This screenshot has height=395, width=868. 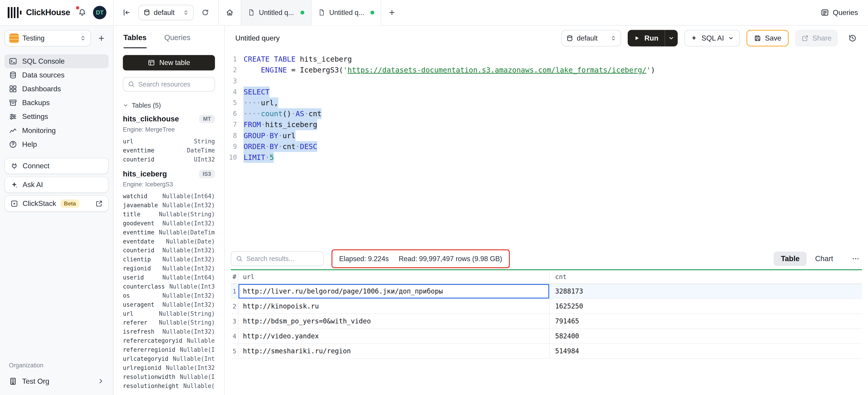 I want to click on column-type: Nullable(String), so click(x=187, y=322).